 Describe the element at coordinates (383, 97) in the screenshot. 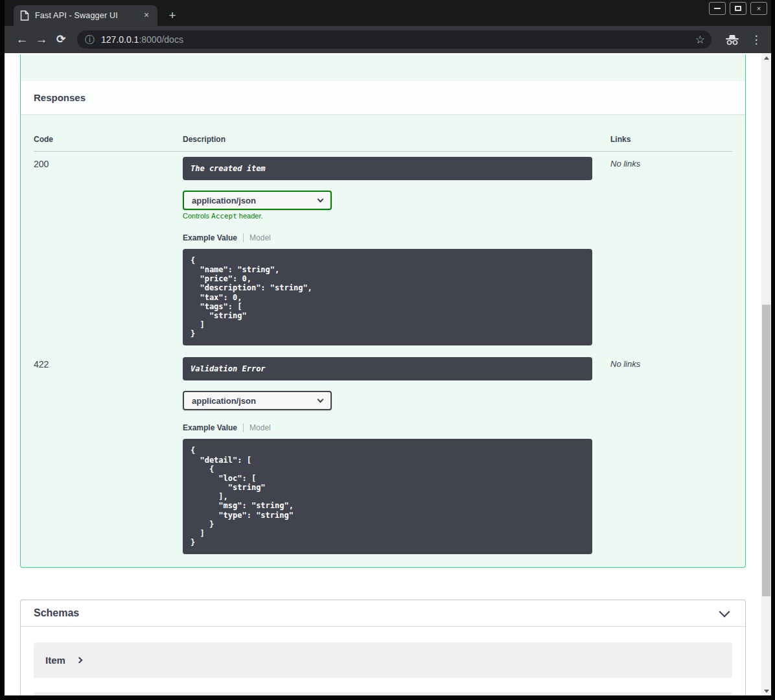

I see `responses-section-header: Responses` at that location.